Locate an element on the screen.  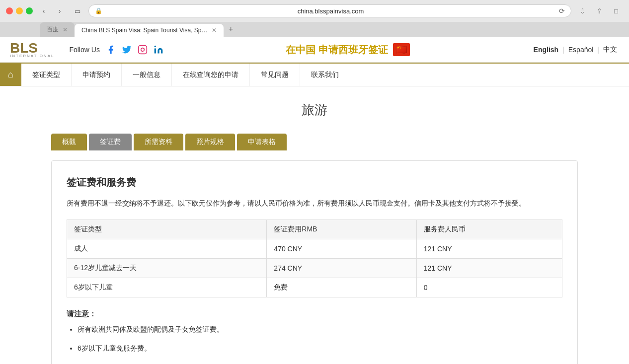
site-logo: BLS INTERNATIONAL is located at coordinates (32, 50).